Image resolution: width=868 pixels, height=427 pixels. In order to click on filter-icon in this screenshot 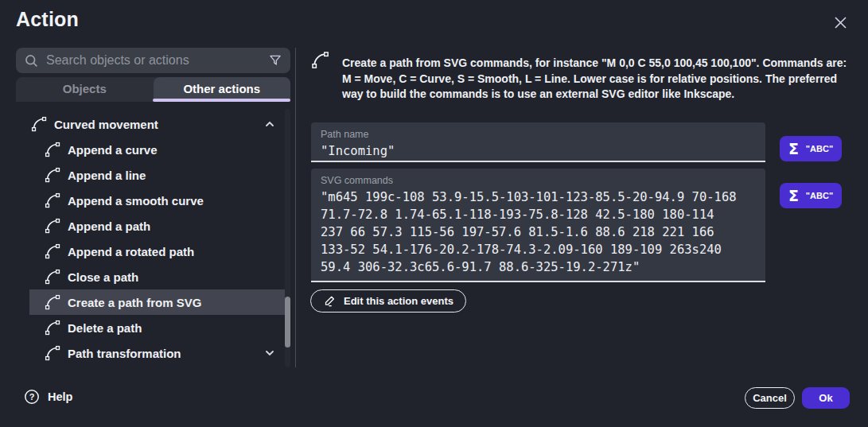, I will do `click(275, 60)`.